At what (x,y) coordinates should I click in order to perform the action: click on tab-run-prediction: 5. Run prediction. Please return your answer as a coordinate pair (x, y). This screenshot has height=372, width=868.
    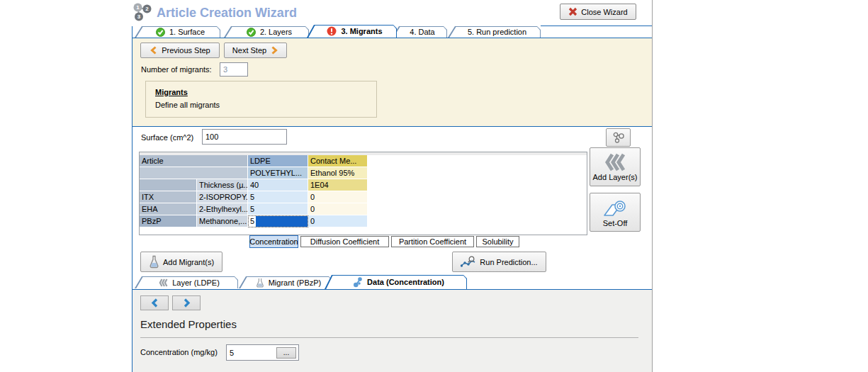
    Looking at the image, I should click on (495, 32).